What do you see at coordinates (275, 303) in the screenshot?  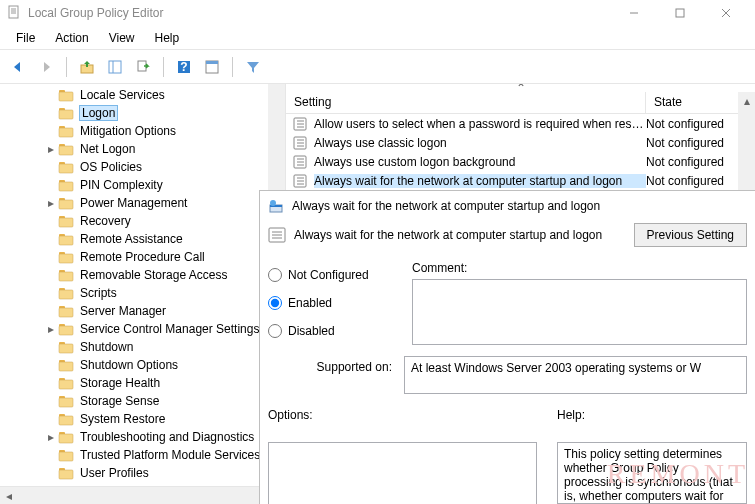 I see `radio-enabled-input` at bounding box center [275, 303].